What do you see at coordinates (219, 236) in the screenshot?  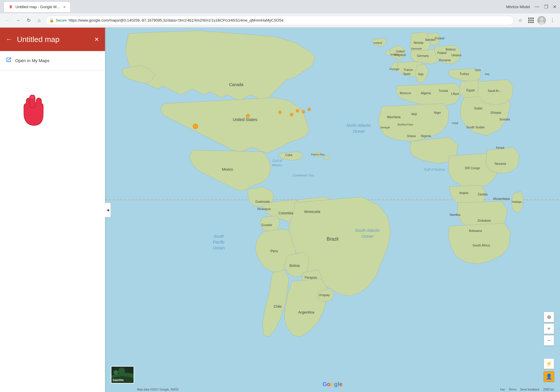 I see `svg-text: South` at bounding box center [219, 236].